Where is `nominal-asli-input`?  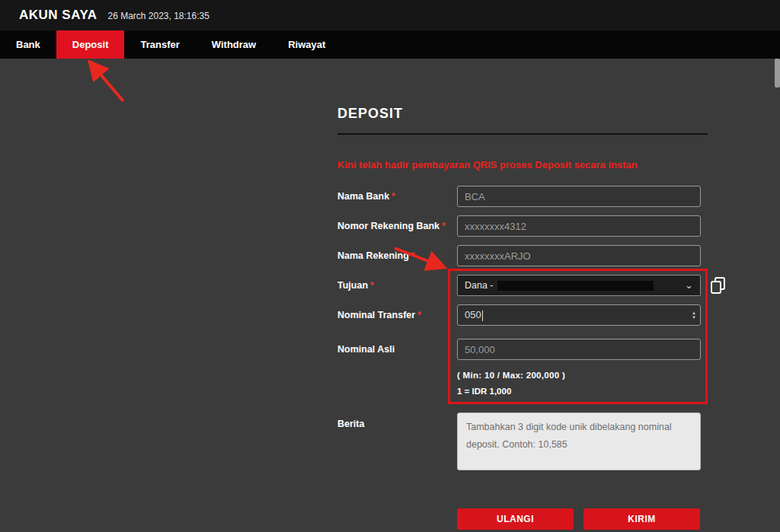
nominal-asli-input is located at coordinates (579, 349).